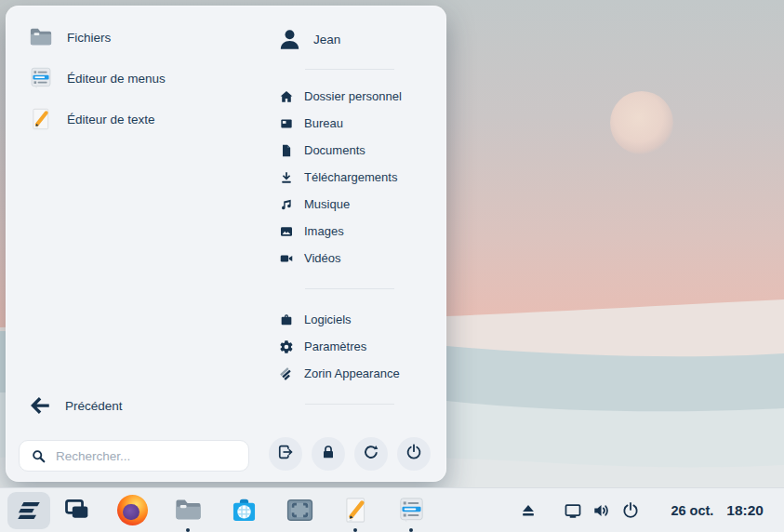 This screenshot has width=784, height=532. What do you see at coordinates (286, 454) in the screenshot?
I see `logout-button` at bounding box center [286, 454].